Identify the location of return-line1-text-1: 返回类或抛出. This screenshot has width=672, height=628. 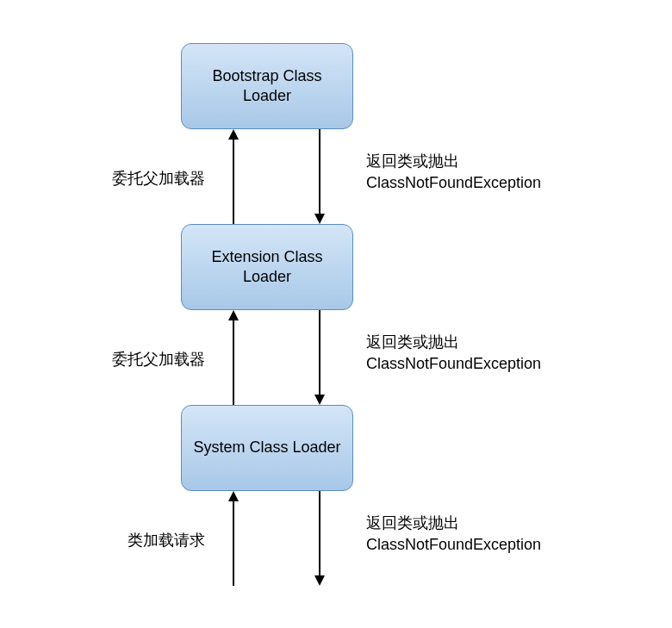
(413, 161).